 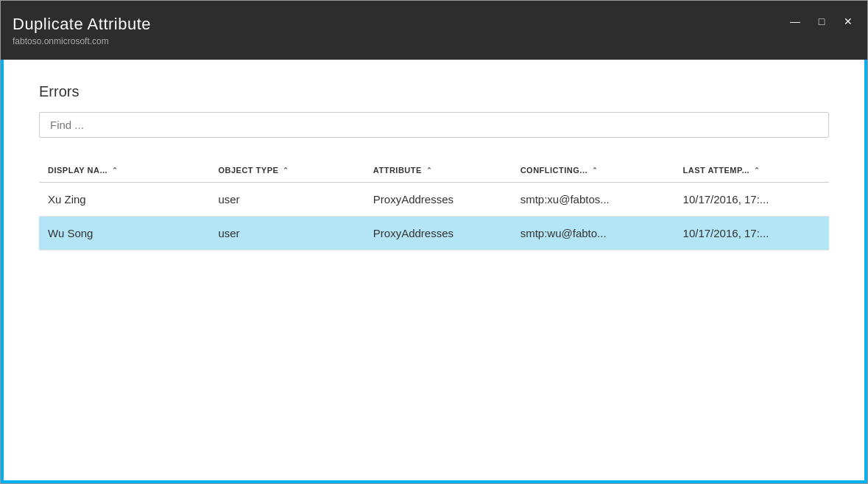 I want to click on window-subtitle: fabtoso.onmicrosoft.com, so click(x=434, y=41).